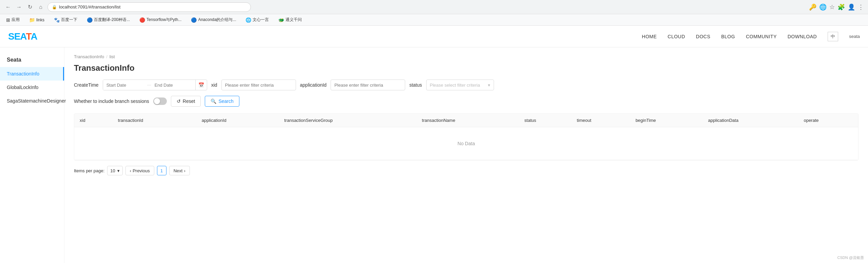  Describe the element at coordinates (179, 101) in the screenshot. I see `reset-icon: ↺` at that location.